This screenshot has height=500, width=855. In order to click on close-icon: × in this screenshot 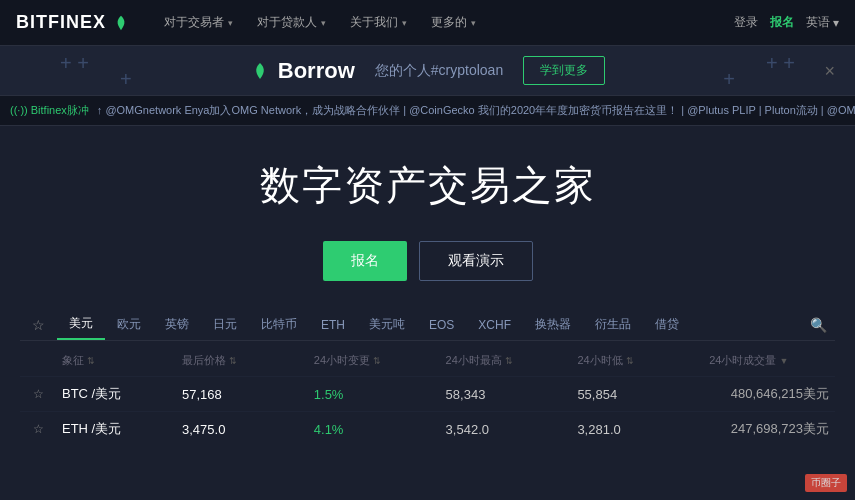, I will do `click(830, 70)`.